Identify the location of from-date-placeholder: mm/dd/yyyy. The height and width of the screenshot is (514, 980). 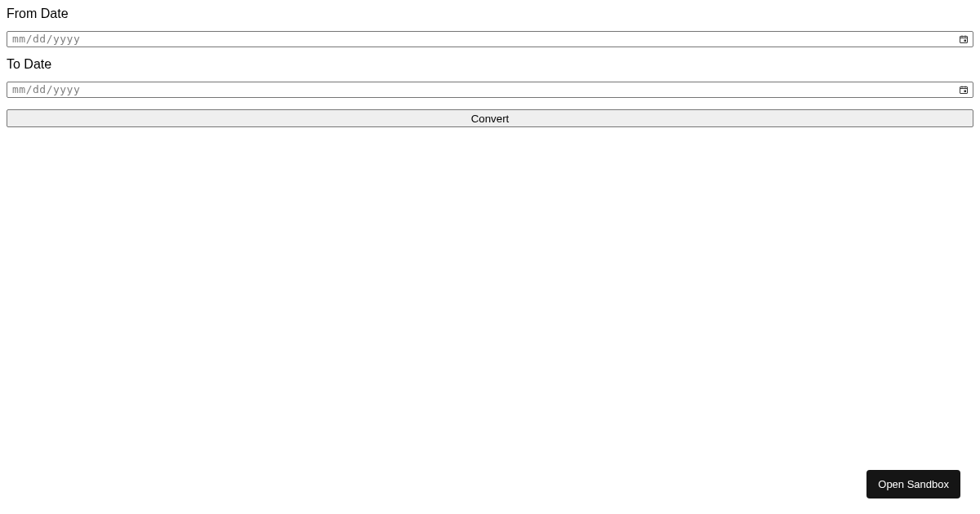
(46, 39).